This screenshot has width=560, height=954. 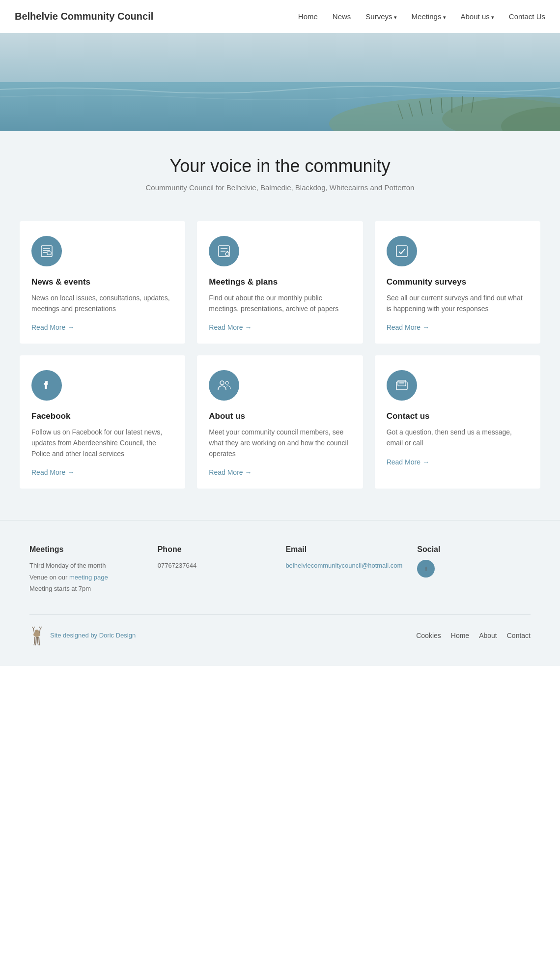 What do you see at coordinates (402, 385) in the screenshot?
I see `contact-icon` at bounding box center [402, 385].